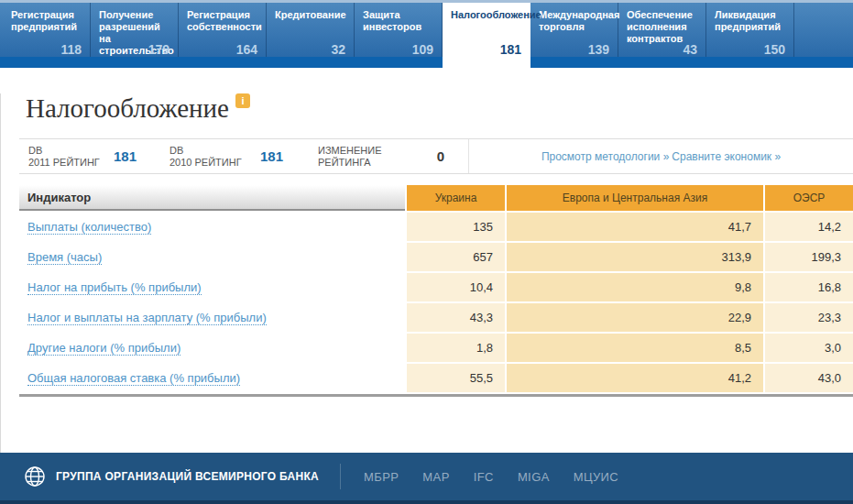  I want to click on cell-oecd: 23,3, so click(809, 317).